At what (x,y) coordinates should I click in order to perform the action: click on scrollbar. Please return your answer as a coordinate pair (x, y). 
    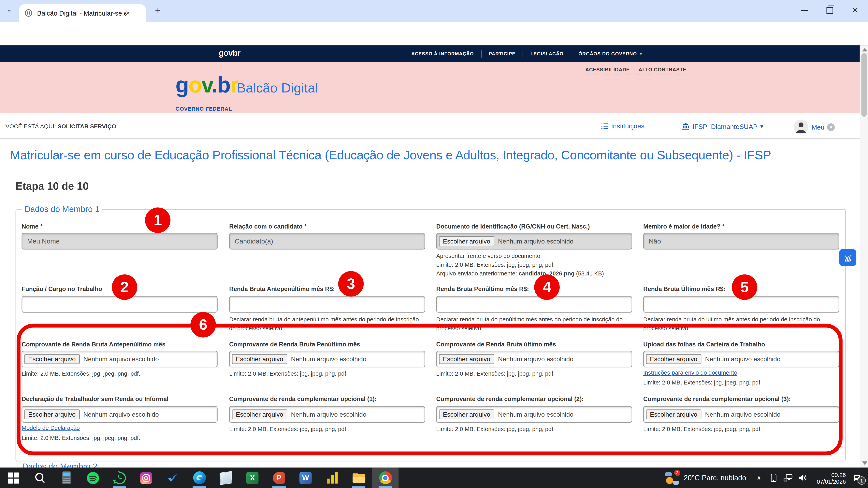
    Looking at the image, I should click on (864, 257).